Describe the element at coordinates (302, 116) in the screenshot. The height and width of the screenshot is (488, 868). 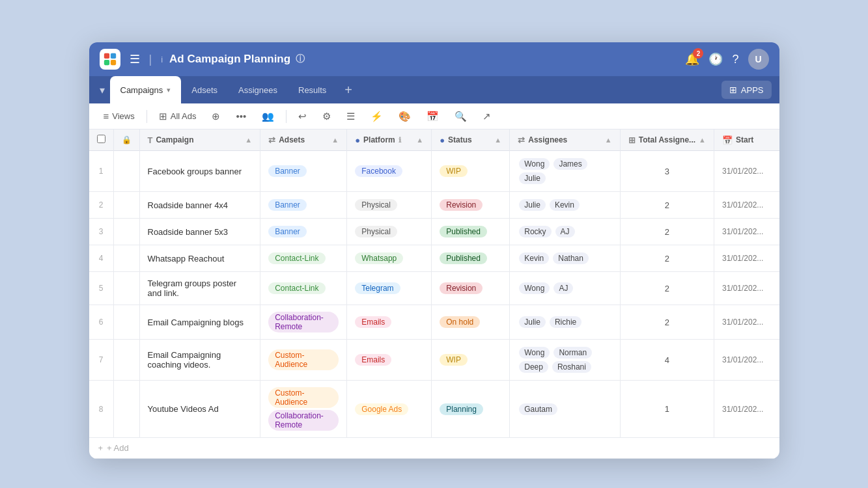
I see `undo-button: ↩` at that location.